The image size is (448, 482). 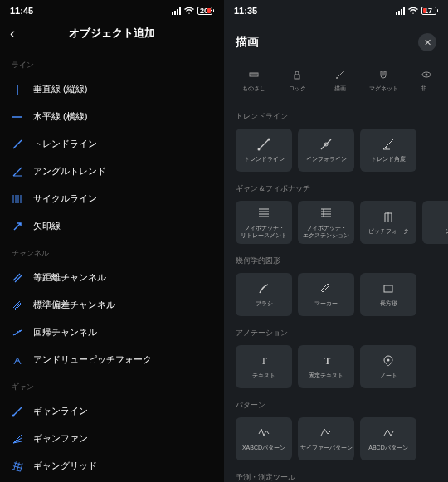 I want to click on stddev-icon, so click(x=17, y=305).